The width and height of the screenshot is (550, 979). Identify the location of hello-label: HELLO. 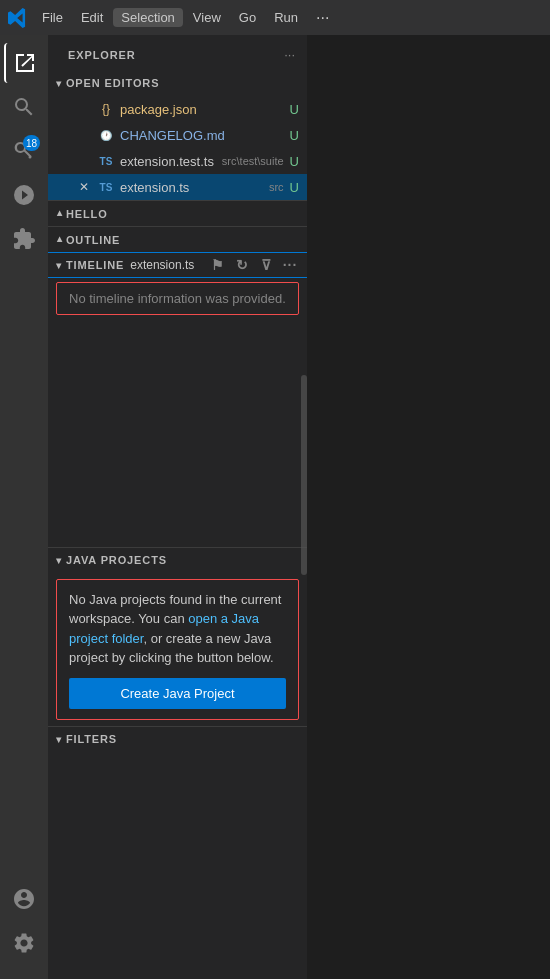
(87, 214).